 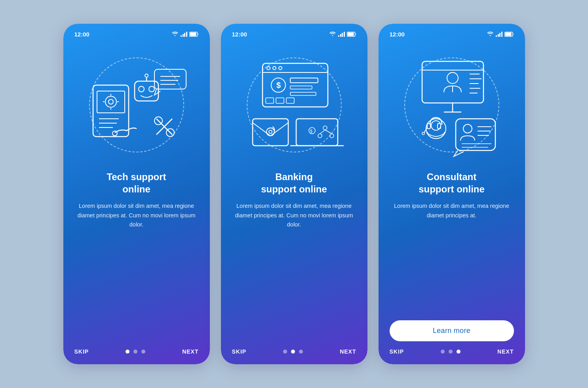 I want to click on next-btn-3: NEXT, so click(x=505, y=352).